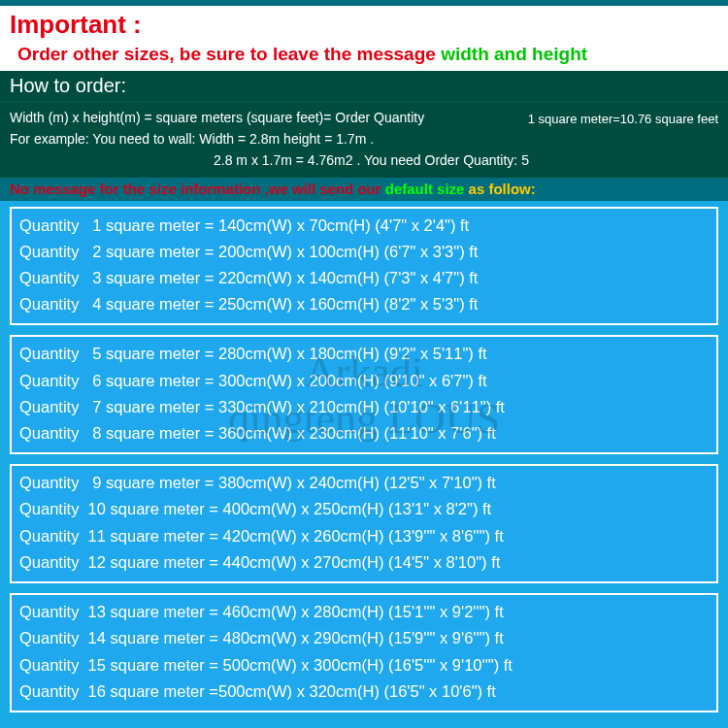 Image resolution: width=728 pixels, height=728 pixels. I want to click on subline-red: Order other sizes, be sure to leave the …, so click(229, 54).